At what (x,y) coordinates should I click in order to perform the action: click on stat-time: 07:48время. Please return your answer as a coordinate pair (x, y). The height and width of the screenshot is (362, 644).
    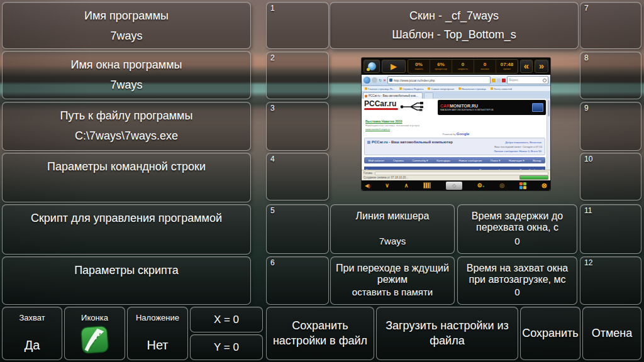
    Looking at the image, I should click on (507, 67).